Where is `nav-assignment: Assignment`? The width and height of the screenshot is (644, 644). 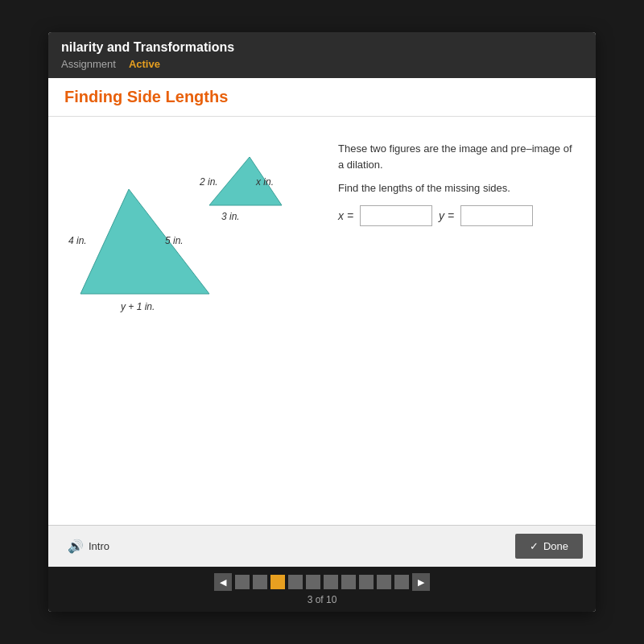 nav-assignment: Assignment is located at coordinates (89, 64).